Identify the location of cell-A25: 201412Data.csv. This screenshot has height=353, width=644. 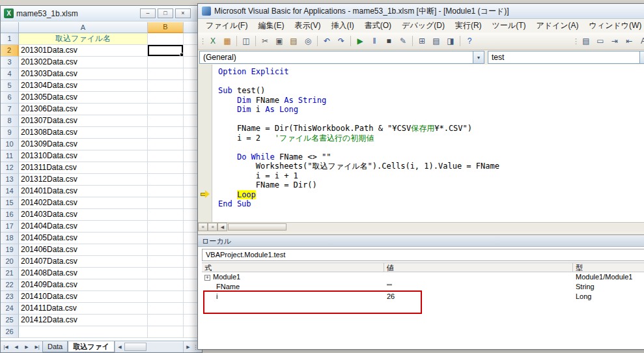
(83, 320).